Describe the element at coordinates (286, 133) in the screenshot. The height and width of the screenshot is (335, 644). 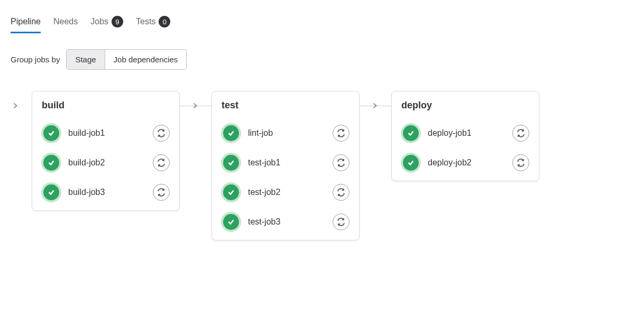
I see `job-row: lint-job` at that location.